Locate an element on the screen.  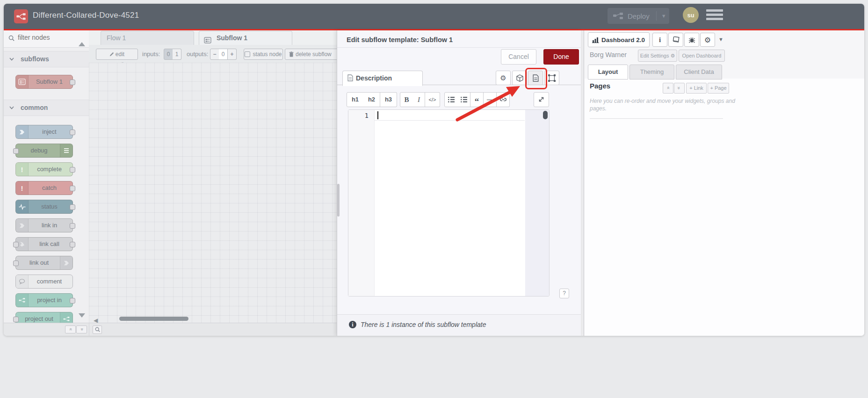
node-label: comment is located at coordinates (50, 282).